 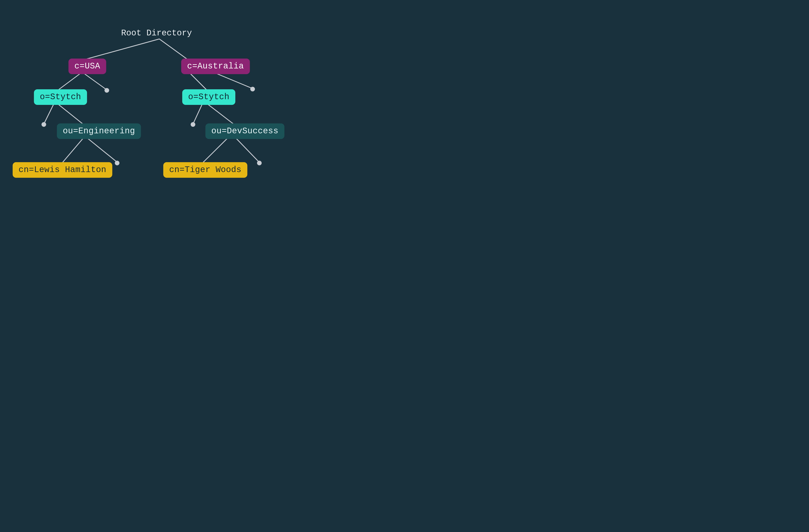 What do you see at coordinates (63, 170) in the screenshot?
I see `node-cn-lewis-hamilton: cn=Lewis Hamilton` at bounding box center [63, 170].